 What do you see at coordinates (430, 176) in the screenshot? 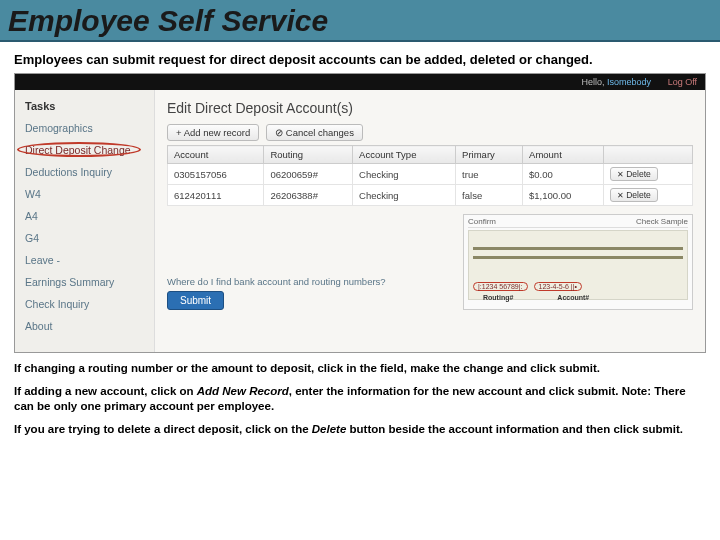
I see `accounts-table: Account Routing Account Type Primary Amo…` at bounding box center [430, 176].